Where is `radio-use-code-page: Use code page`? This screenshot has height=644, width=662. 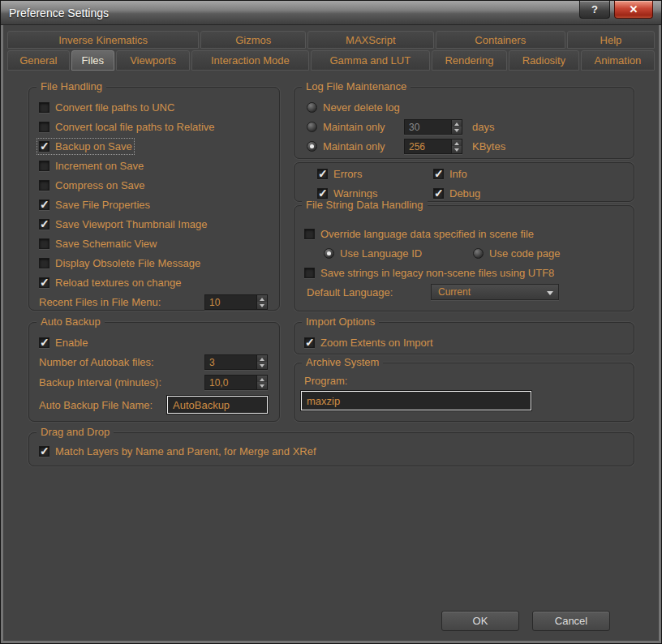
radio-use-code-page: Use code page is located at coordinates (516, 253).